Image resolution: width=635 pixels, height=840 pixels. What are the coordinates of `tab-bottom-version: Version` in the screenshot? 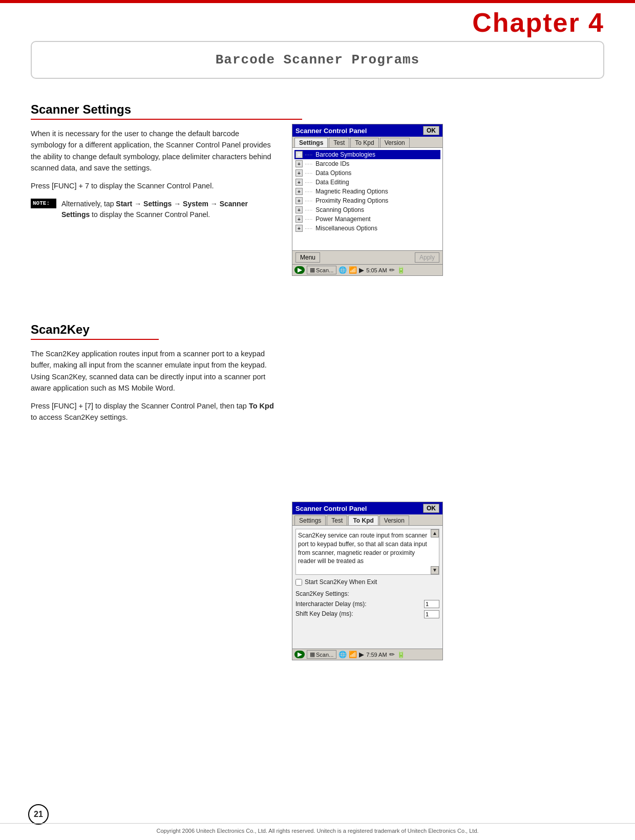 It's located at (394, 520).